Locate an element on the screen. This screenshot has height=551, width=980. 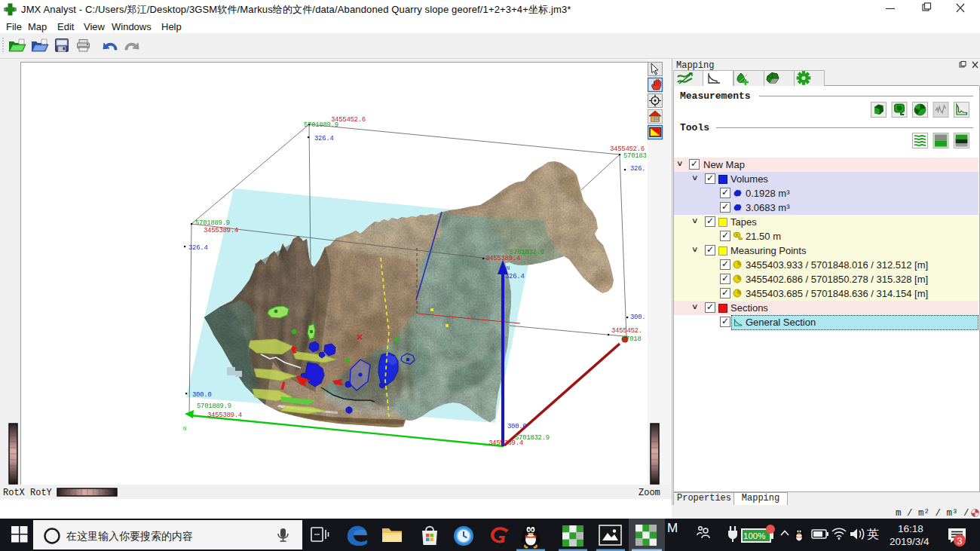
svg-text: 3455452. is located at coordinates (627, 331).